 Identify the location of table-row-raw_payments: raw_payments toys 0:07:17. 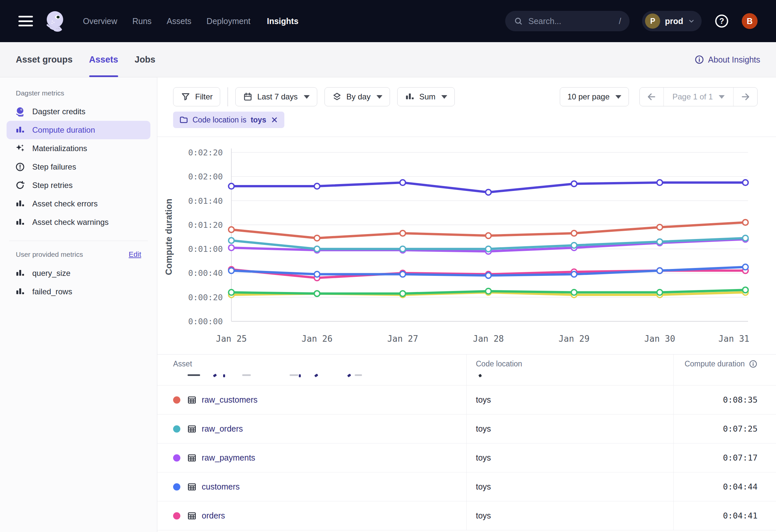
(467, 458).